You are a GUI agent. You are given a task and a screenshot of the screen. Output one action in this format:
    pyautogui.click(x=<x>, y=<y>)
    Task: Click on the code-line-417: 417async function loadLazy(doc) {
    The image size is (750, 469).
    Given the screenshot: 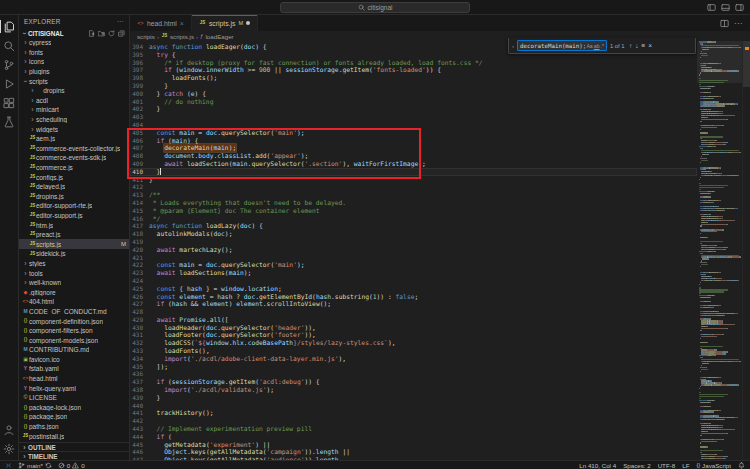 What is the action you would take?
    pyautogui.click(x=414, y=226)
    